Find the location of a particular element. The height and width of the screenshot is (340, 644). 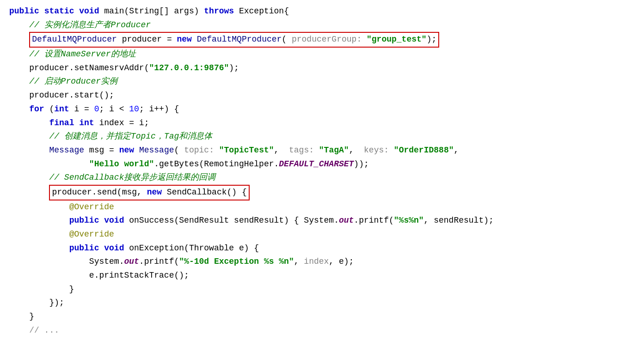

code-line: producer.start(); is located at coordinates (322, 96).